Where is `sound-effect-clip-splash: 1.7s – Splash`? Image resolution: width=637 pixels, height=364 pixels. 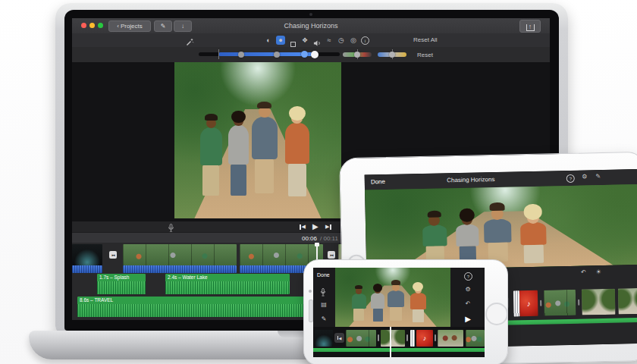 sound-effect-clip-splash: 1.7s – Splash is located at coordinates (121, 284).